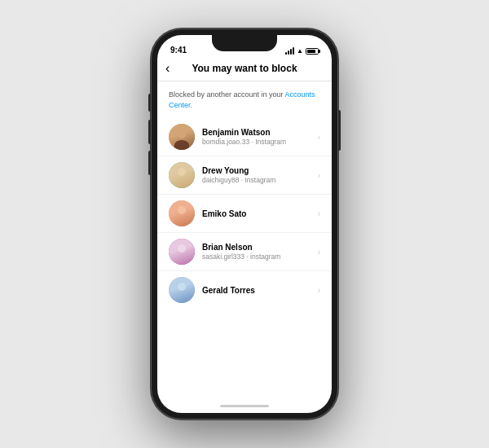  Describe the element at coordinates (244, 253) in the screenshot. I see `list-item: Brian Nelsonsasaki.girl333 · instagram›` at that location.